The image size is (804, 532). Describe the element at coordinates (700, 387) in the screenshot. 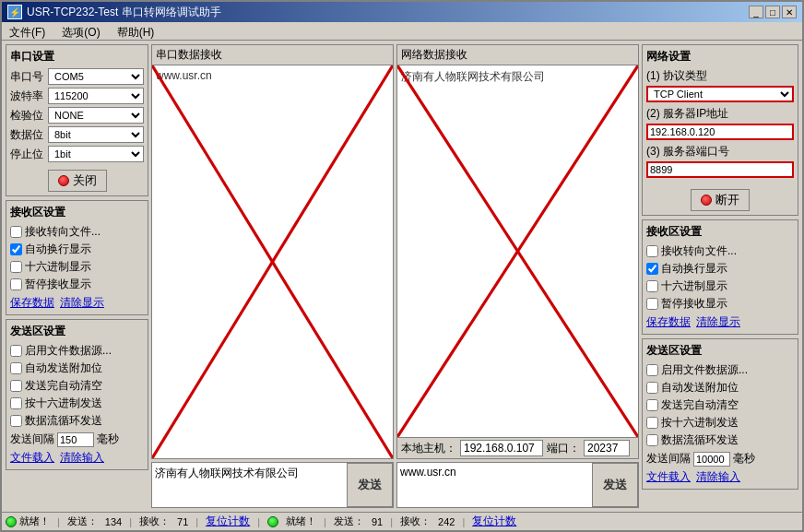

I see `net-send-label2: 自动发送附加位` at that location.